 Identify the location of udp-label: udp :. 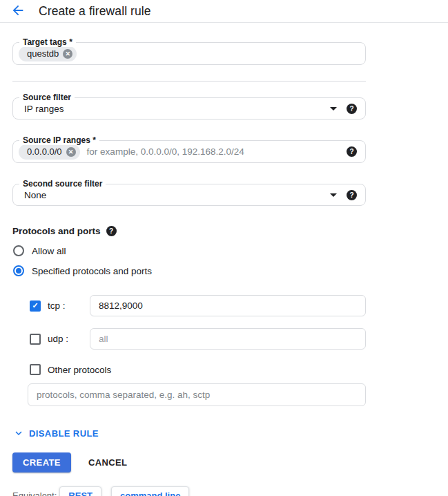
(69, 338).